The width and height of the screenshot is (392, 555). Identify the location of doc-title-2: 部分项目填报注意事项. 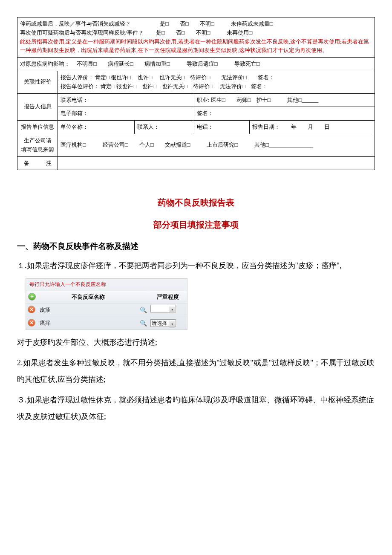
(196, 225).